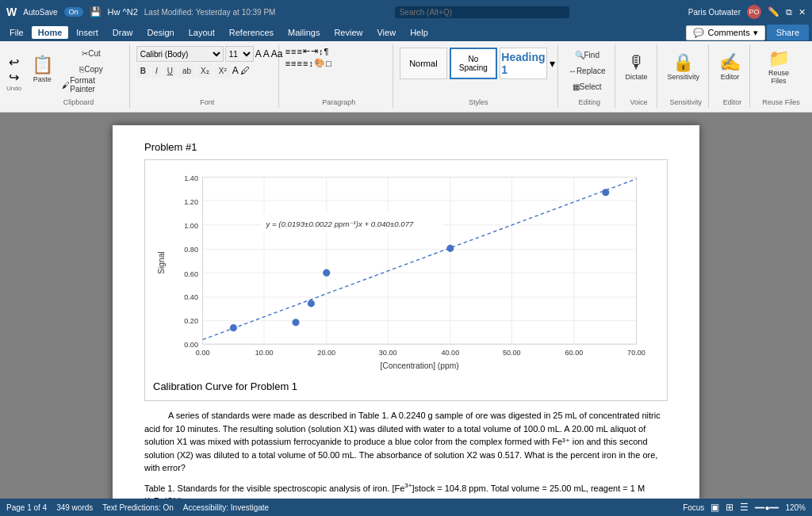 This screenshot has width=812, height=516. I want to click on reuse-button: 📁 Reuse Files, so click(779, 67).